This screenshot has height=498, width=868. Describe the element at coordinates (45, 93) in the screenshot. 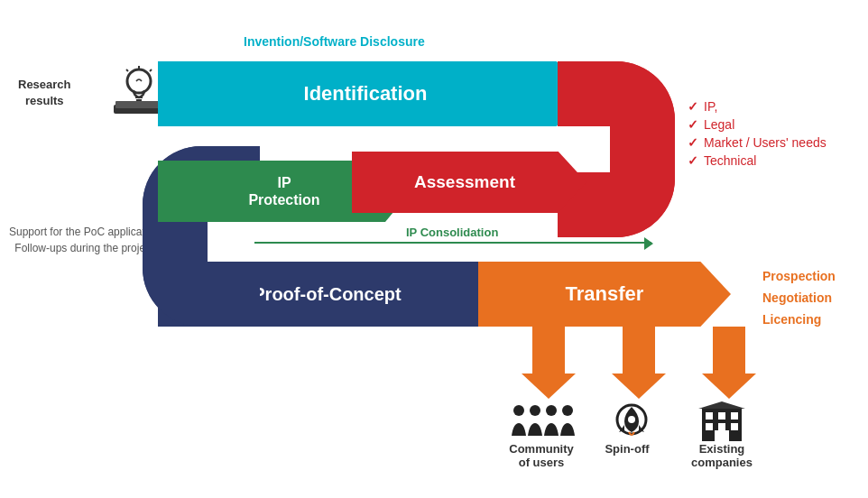

I see `research-results-label: Research results` at that location.